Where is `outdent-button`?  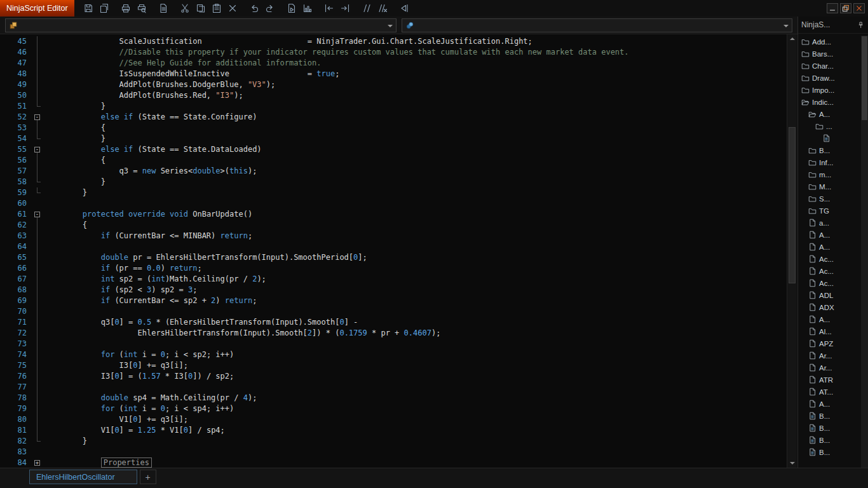
outdent-button is located at coordinates (329, 8).